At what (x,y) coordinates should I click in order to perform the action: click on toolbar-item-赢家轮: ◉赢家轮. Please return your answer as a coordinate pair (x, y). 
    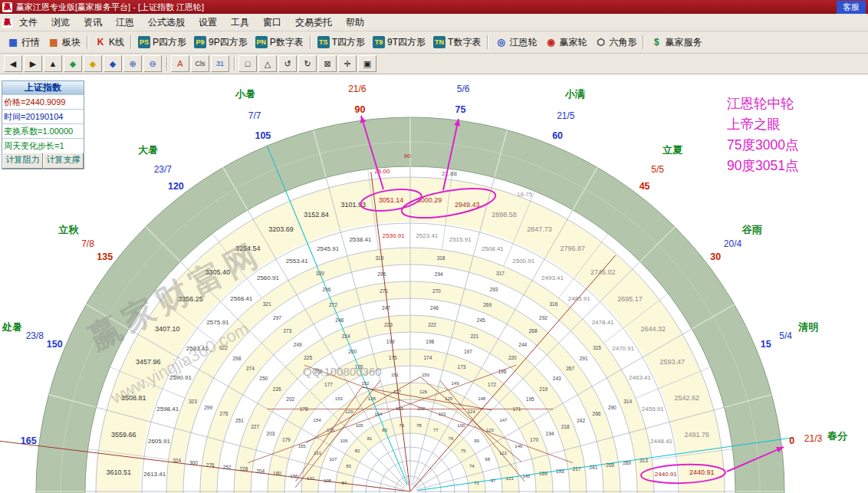
    Looking at the image, I should click on (566, 43).